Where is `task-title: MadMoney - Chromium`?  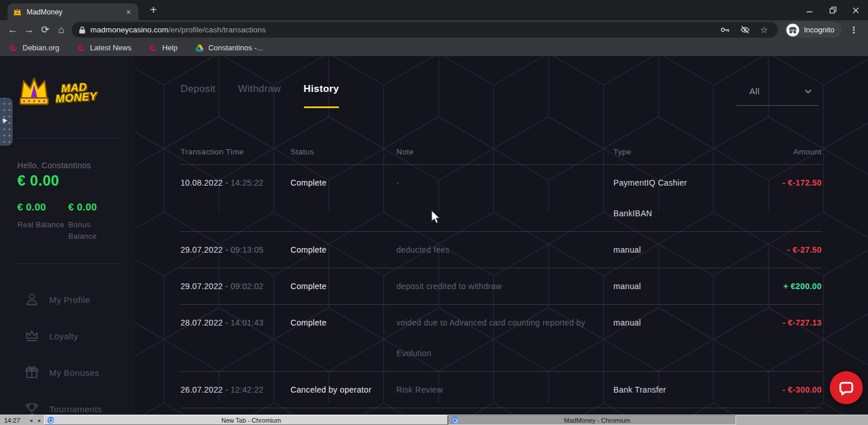 task-title: MadMoney - Chromium is located at coordinates (597, 420).